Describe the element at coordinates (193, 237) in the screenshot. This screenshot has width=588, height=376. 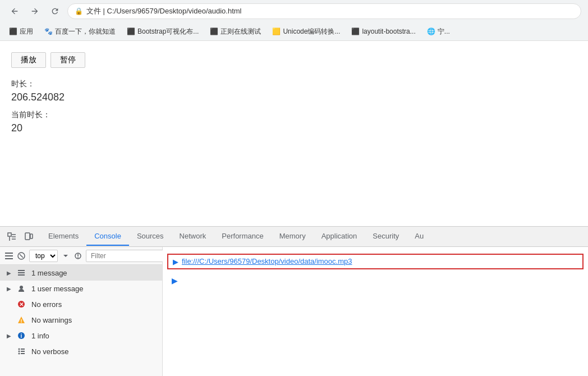
I see `tab-network: Network` at that location.